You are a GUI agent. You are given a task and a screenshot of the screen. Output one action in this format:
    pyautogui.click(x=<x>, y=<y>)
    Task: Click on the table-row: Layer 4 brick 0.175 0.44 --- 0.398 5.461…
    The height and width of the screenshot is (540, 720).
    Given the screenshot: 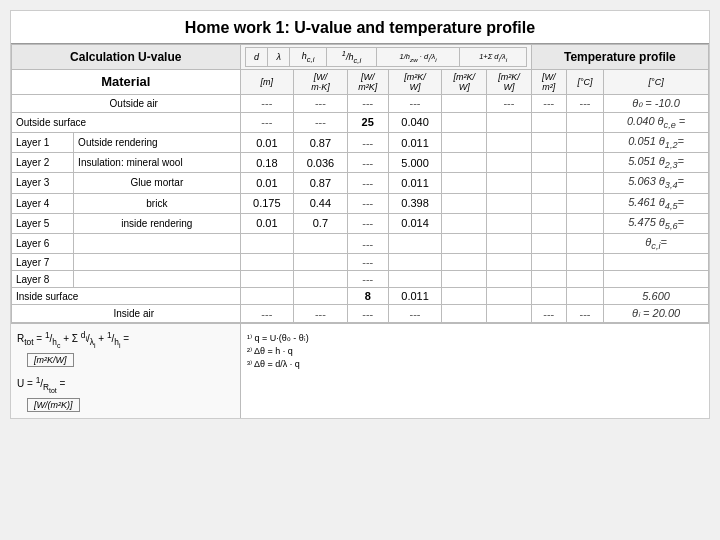 What is the action you would take?
    pyautogui.click(x=360, y=203)
    